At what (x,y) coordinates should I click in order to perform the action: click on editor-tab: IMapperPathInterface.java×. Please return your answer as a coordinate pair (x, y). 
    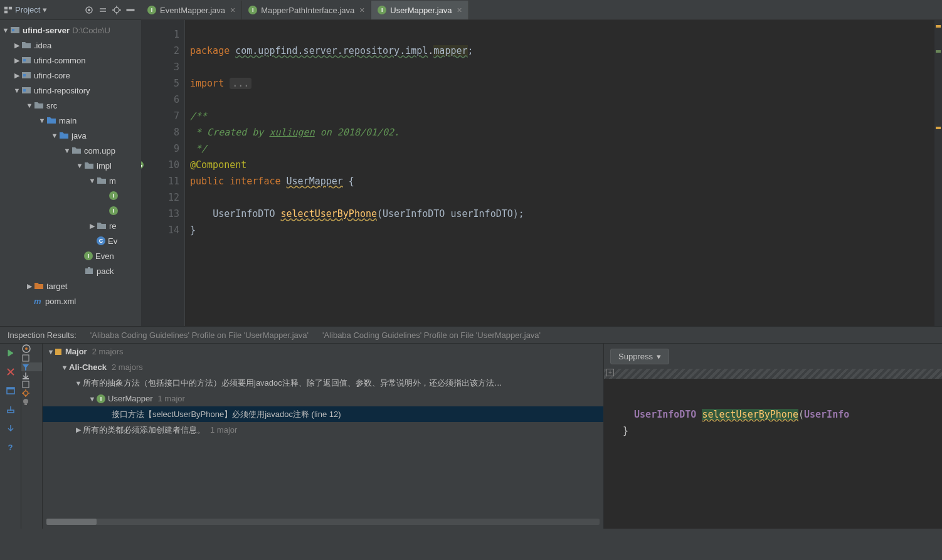
    Looking at the image, I should click on (307, 10).